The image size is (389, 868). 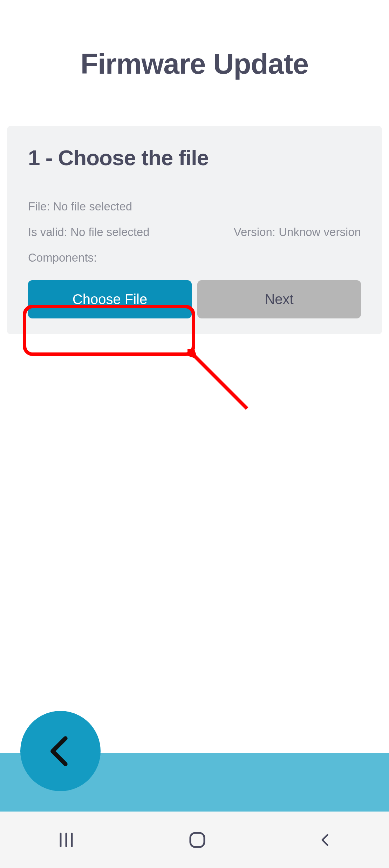 I want to click on step-title: 1 - Choose the file, so click(x=194, y=158).